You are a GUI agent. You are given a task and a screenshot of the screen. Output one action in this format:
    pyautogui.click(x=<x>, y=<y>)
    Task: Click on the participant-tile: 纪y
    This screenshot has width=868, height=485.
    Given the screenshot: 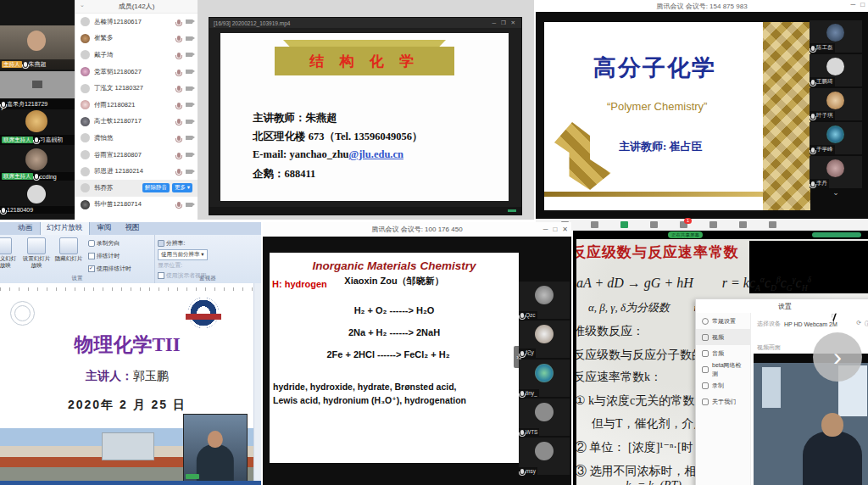 What is the action you would take?
    pyautogui.click(x=544, y=339)
    